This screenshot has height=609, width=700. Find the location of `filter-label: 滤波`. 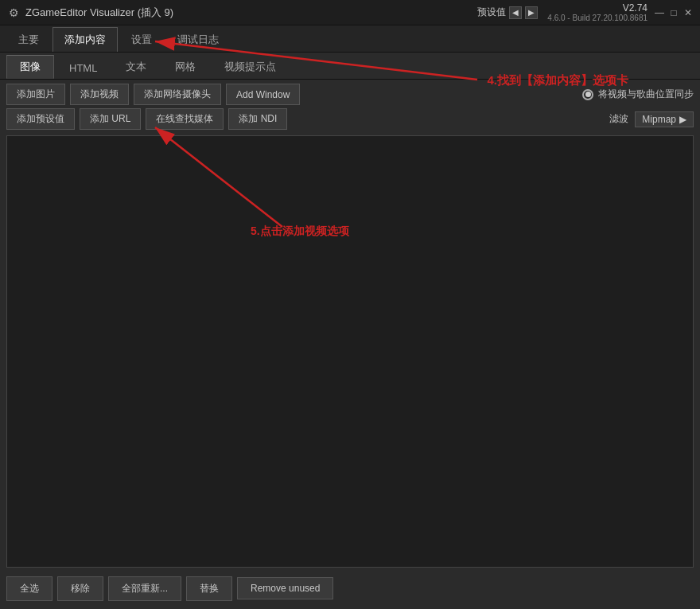

filter-label: 滤波 is located at coordinates (619, 119).